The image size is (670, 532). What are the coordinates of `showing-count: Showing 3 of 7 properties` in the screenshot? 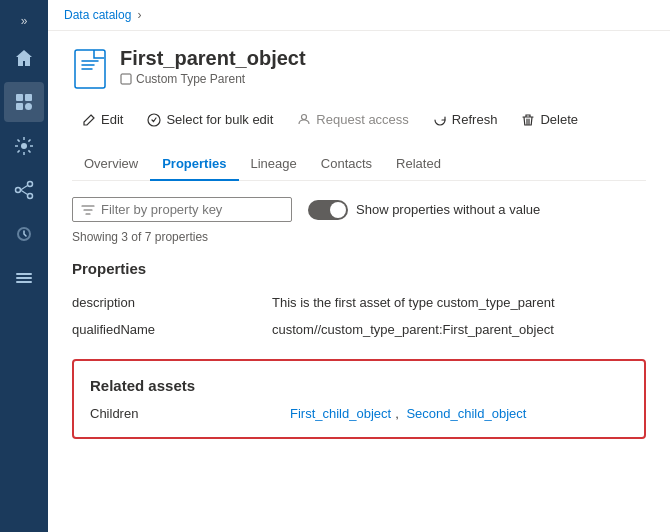 It's located at (359, 237).